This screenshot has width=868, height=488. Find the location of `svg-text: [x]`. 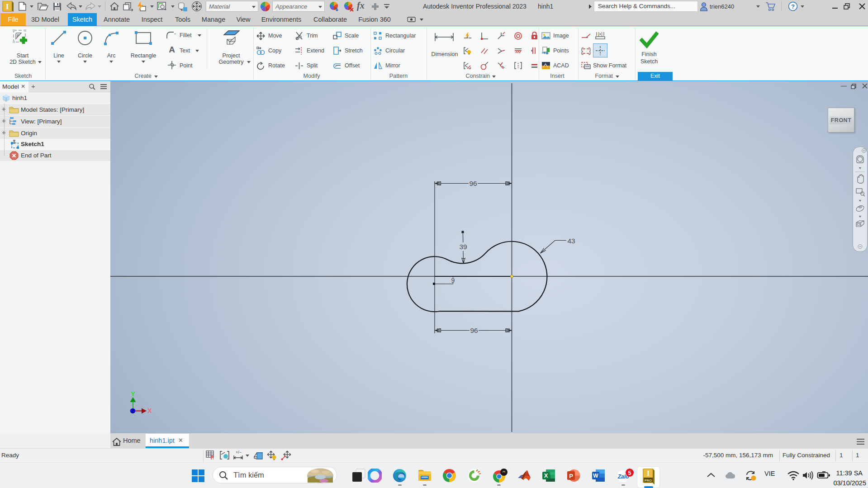

svg-text: [x] is located at coordinates (600, 34).